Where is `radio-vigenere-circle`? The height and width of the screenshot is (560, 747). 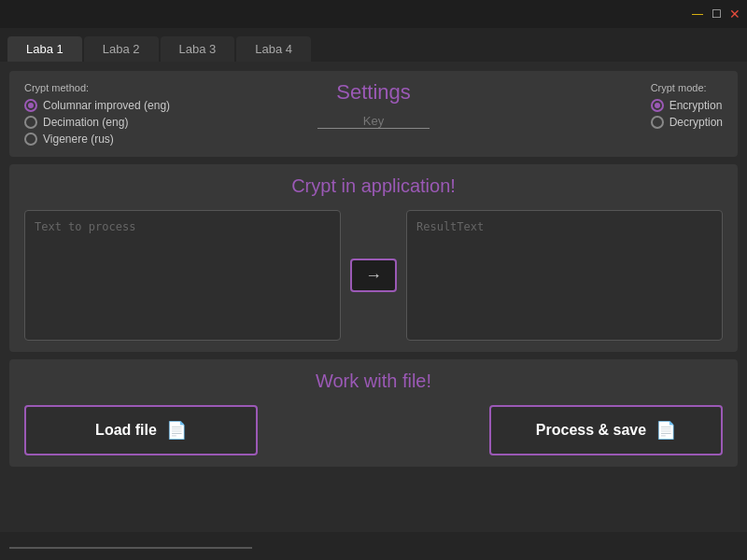 radio-vigenere-circle is located at coordinates (31, 139).